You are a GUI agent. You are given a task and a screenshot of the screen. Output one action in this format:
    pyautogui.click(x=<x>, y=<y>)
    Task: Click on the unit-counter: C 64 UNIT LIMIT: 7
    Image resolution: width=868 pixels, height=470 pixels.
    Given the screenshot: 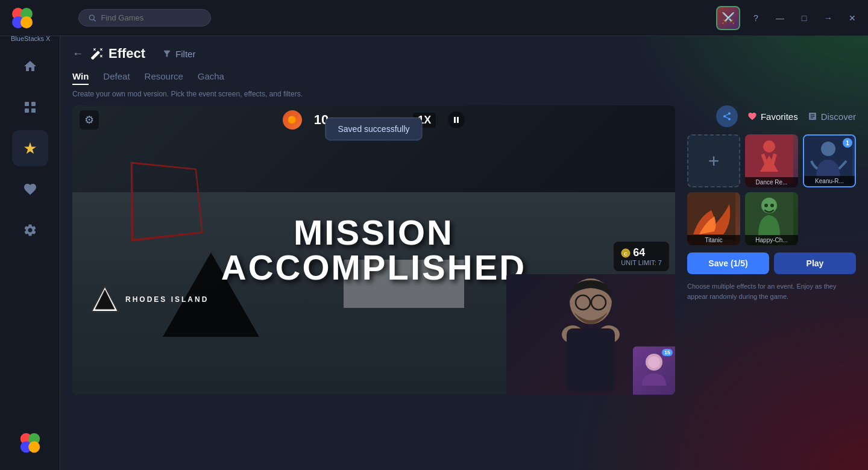 What is the action you would take?
    pyautogui.click(x=641, y=257)
    